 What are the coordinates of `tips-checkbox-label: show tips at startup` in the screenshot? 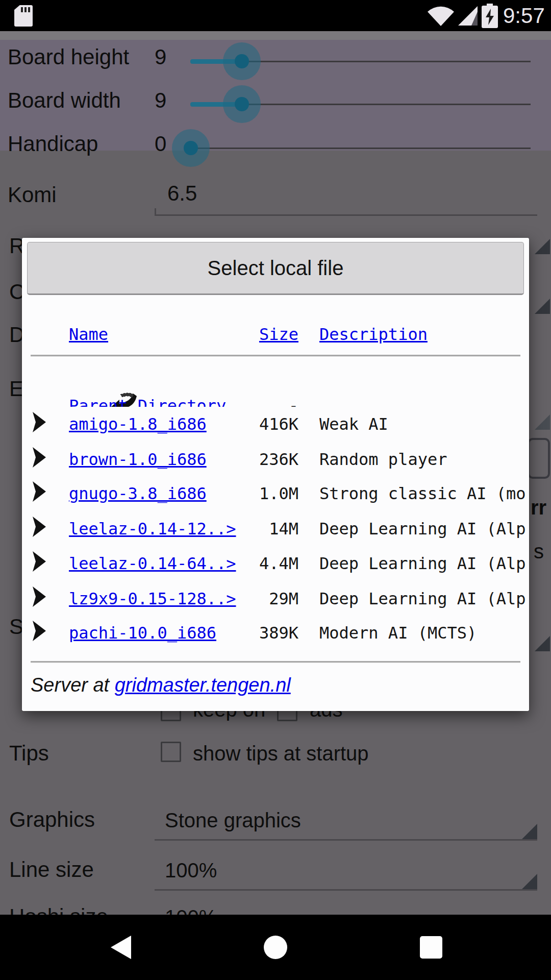 It's located at (281, 753).